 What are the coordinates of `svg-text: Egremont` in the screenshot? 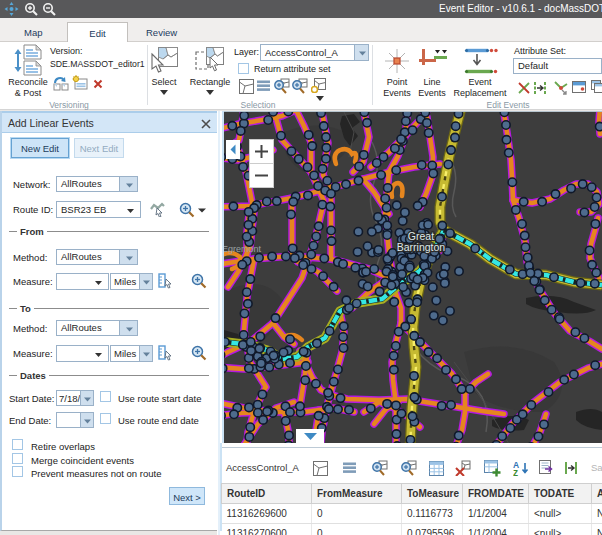 It's located at (243, 249).